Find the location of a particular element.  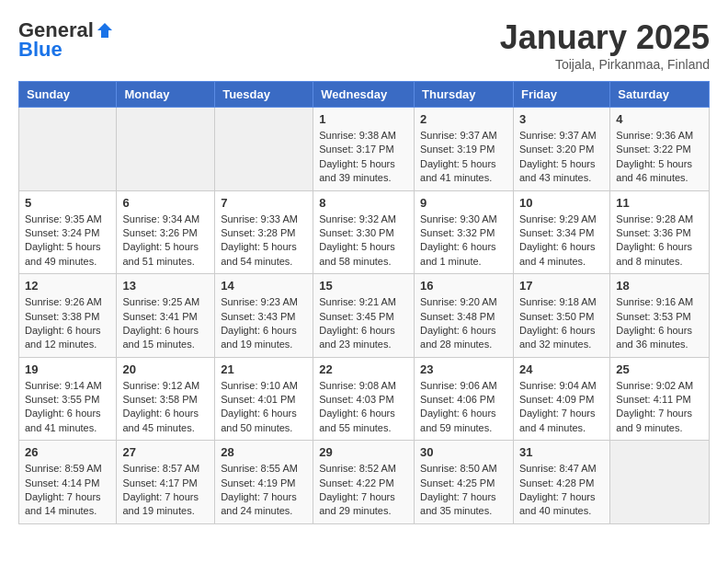

day-number: 2 is located at coordinates (463, 120).